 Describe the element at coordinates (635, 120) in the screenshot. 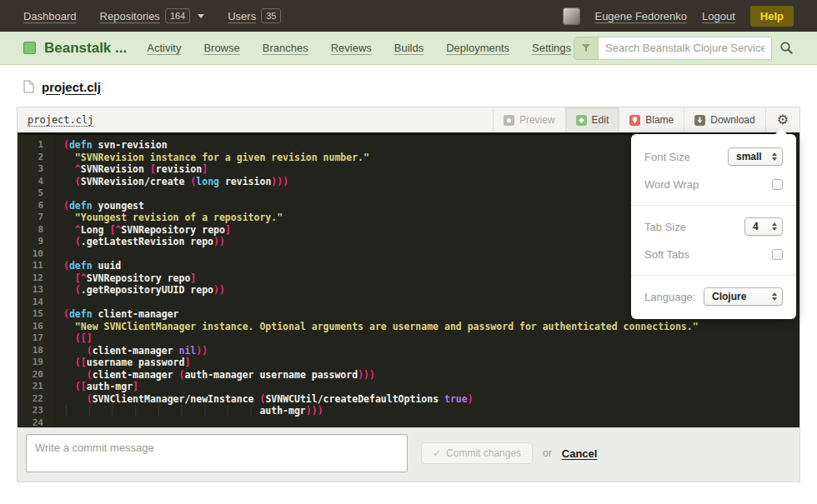

I see `blame-icon` at that location.